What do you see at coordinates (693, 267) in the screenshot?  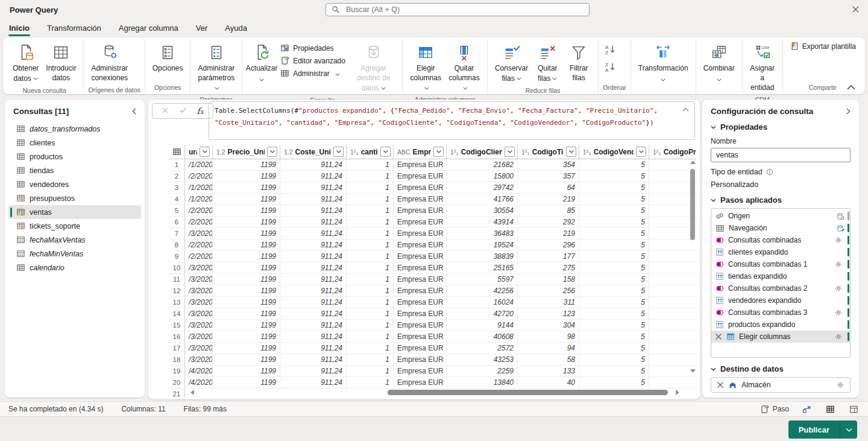 I see `vertical-scrollbar` at bounding box center [693, 267].